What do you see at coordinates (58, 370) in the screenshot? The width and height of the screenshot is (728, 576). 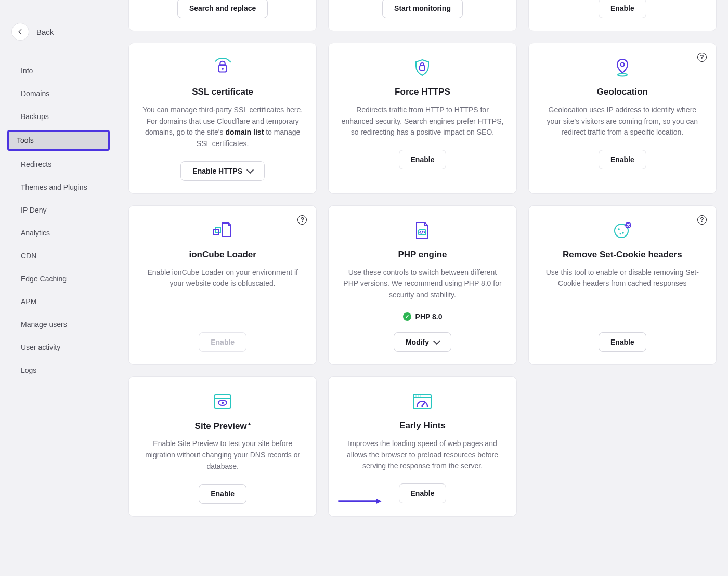 I see `sidebar-item-logs: Logs` at bounding box center [58, 370].